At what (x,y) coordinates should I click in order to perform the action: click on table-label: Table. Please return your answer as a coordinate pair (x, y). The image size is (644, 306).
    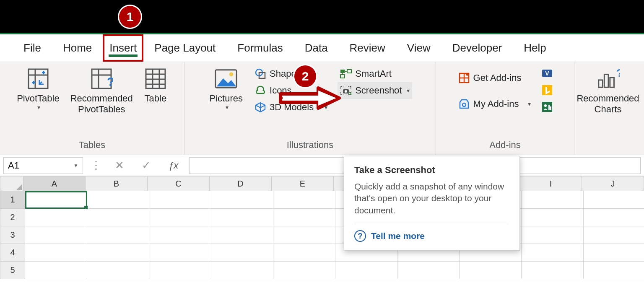
    Looking at the image, I should click on (156, 105).